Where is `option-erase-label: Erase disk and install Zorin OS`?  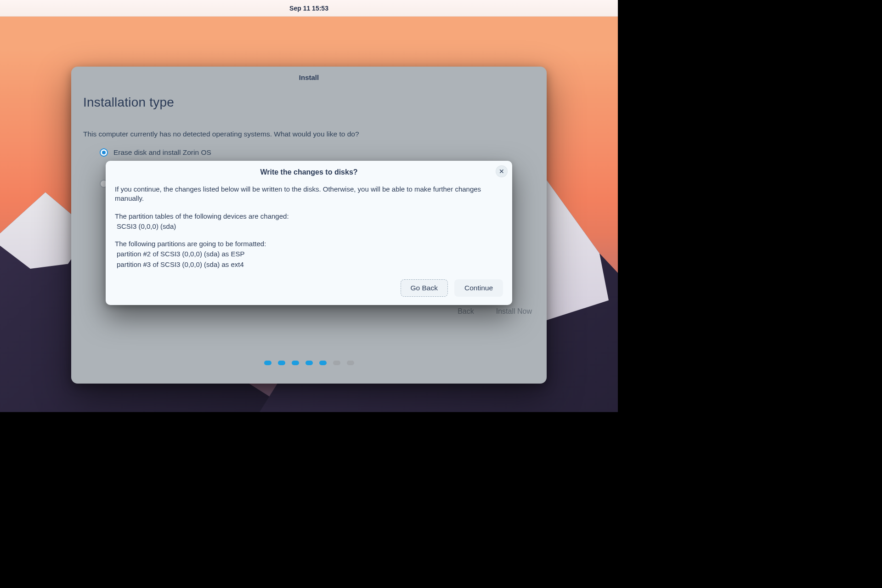
option-erase-label: Erase disk and install Zorin OS is located at coordinates (163, 153).